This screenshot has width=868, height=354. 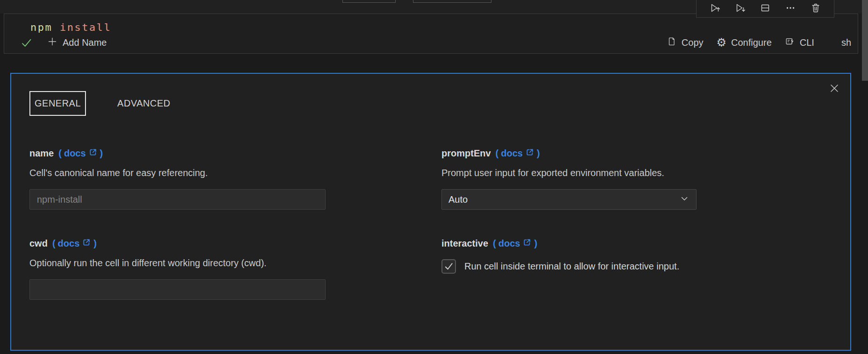 What do you see at coordinates (638, 243) in the screenshot?
I see `field-interactive-heading: interactive (docs)` at bounding box center [638, 243].